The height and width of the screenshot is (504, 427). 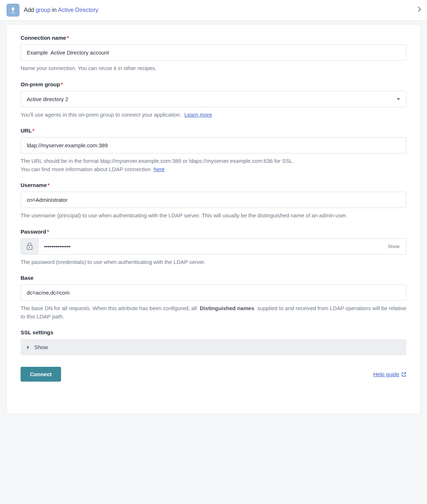 I want to click on password-wrap: Show, so click(x=214, y=246).